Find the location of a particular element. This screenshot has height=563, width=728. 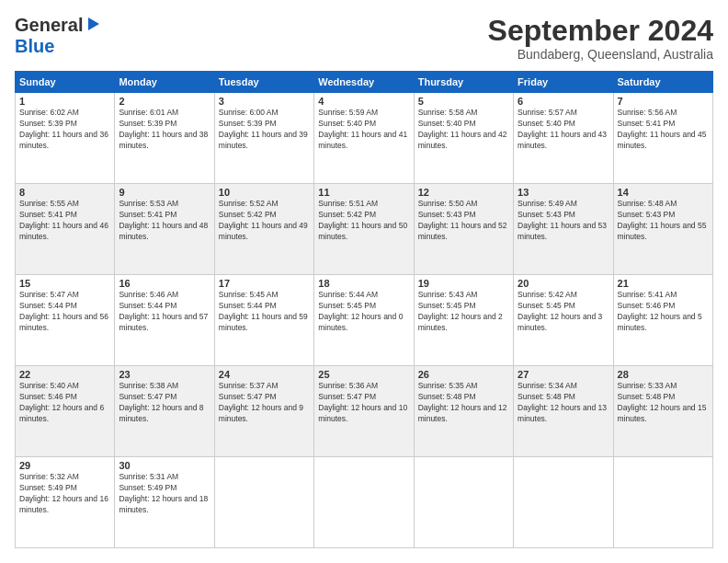

logo: General Blue is located at coordinates (58, 36).